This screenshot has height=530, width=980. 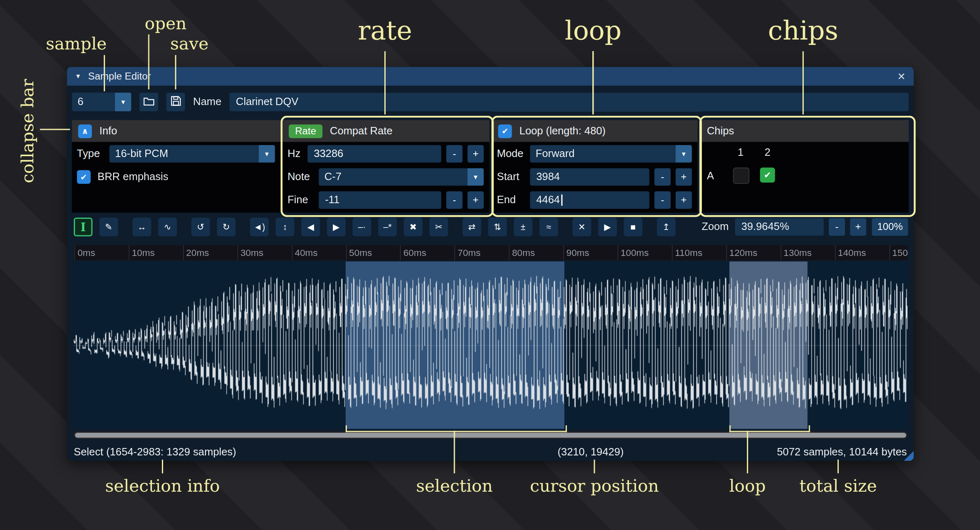 What do you see at coordinates (85, 131) in the screenshot?
I see `collapse-info-button: ∧` at bounding box center [85, 131].